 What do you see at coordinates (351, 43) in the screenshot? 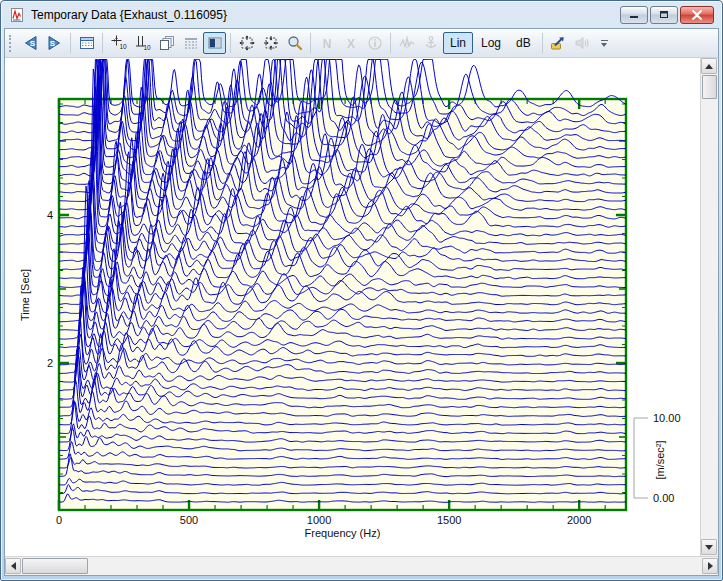
I see `letter-x-icon: X` at bounding box center [351, 43].